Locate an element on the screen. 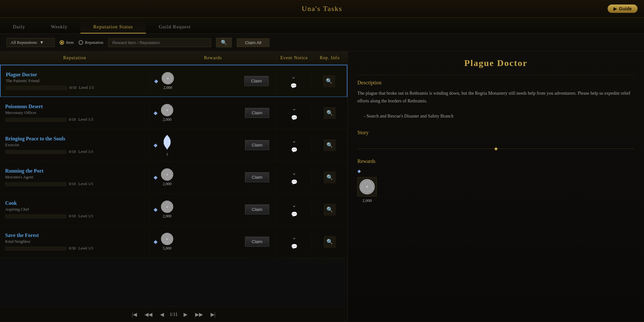 Image resolution: width=644 pixels, height=322 pixels. reputation-section: Bringing Peace to the Souls Exorcist 0/1… is located at coordinates (75, 145).